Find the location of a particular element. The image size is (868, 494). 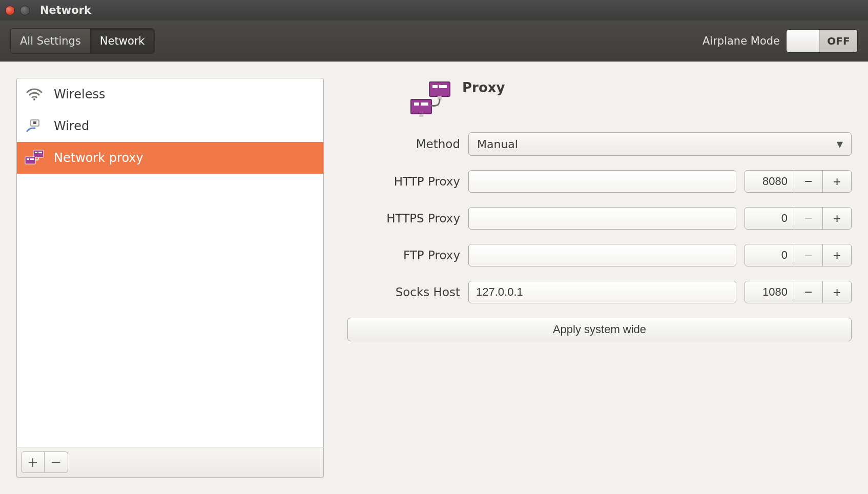

https-proxy-label: HTTPS Proxy is located at coordinates (404, 218).